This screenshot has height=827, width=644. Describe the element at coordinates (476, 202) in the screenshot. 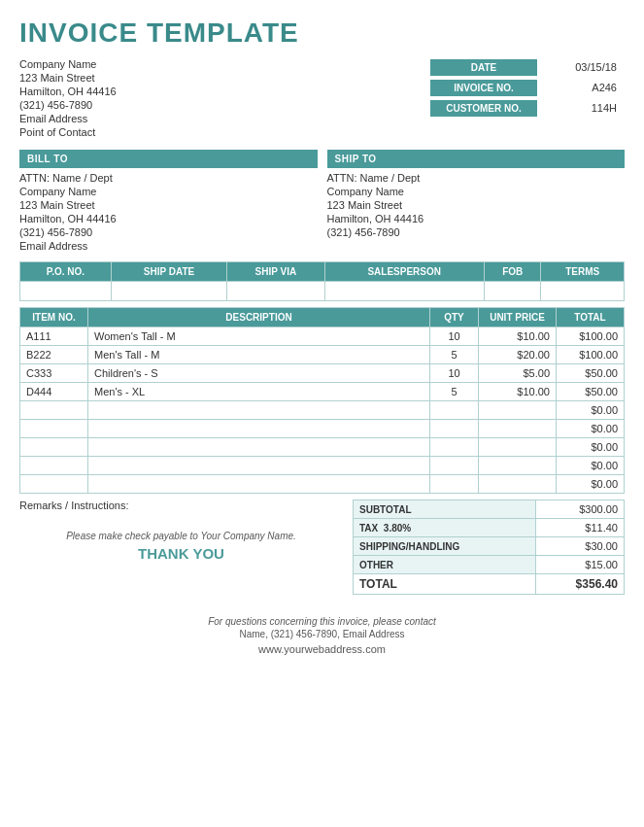

I see `ship-to-section: SHIP TO ATTN: Name / Dept Company Name 1…` at that location.